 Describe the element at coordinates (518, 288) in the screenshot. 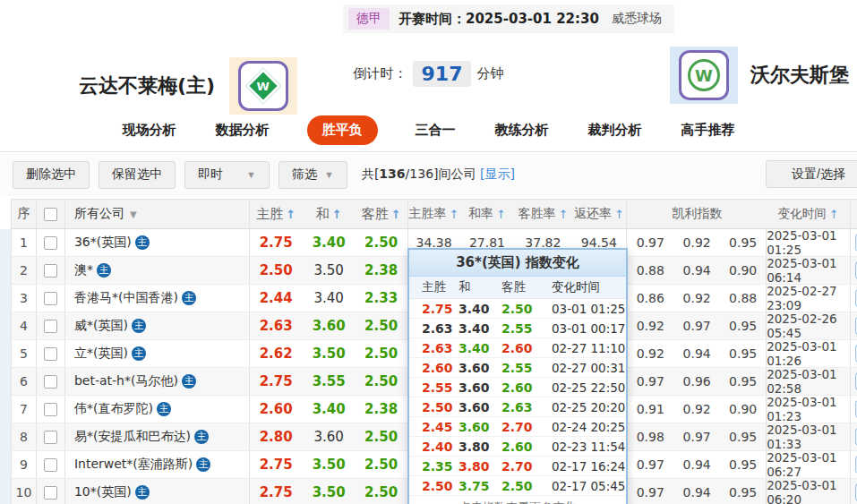

I see `popup-header-row: 主胜 和 客胜 变化时间` at that location.